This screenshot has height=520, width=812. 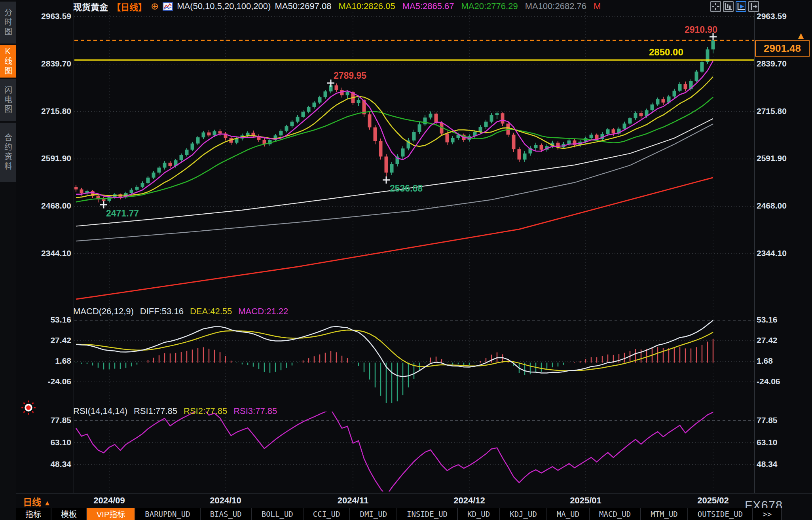 What do you see at coordinates (162, 311) in the screenshot?
I see `macd-value-0: DIFF:53.16` at bounding box center [162, 311].